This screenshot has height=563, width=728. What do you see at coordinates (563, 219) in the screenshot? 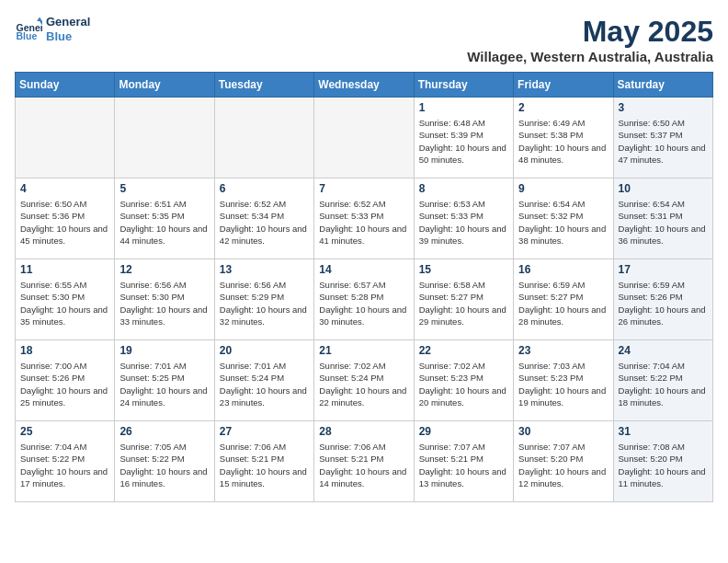
I see `calendar-cell: 9Sunrise: 6:54 AMSunset: 5:32 PMDaylight…` at bounding box center [563, 219].